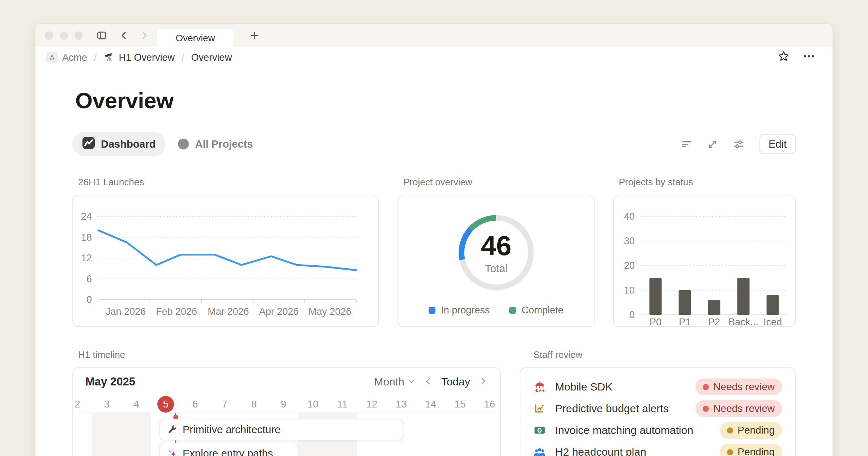 This screenshot has height=456, width=868. Describe the element at coordinates (658, 409) in the screenshot. I see `staff-review-row: Predictive budget alertsNeeds review` at that location.